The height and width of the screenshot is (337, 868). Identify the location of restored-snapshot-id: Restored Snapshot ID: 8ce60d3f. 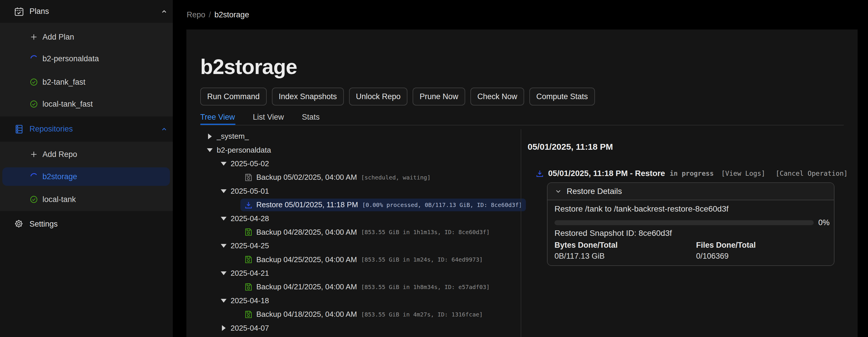
(613, 233).